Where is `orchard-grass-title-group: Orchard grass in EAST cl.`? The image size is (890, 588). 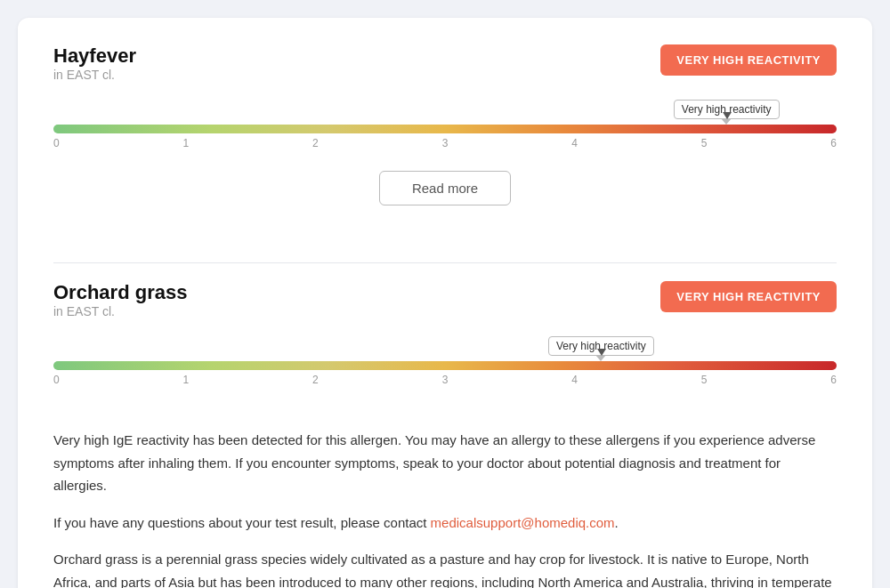 orchard-grass-title-group: Orchard grass in EAST cl. is located at coordinates (120, 307).